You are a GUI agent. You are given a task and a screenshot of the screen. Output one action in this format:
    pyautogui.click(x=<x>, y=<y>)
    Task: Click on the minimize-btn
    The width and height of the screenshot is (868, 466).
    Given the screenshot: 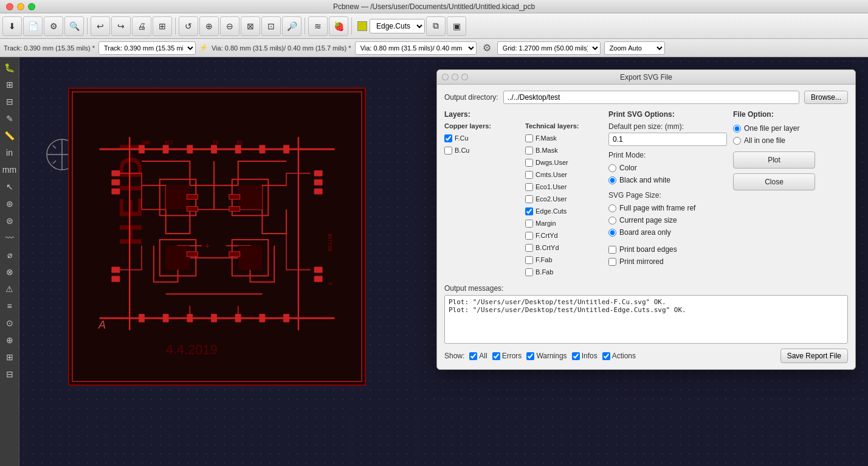 What is the action you would take?
    pyautogui.click(x=21, y=7)
    